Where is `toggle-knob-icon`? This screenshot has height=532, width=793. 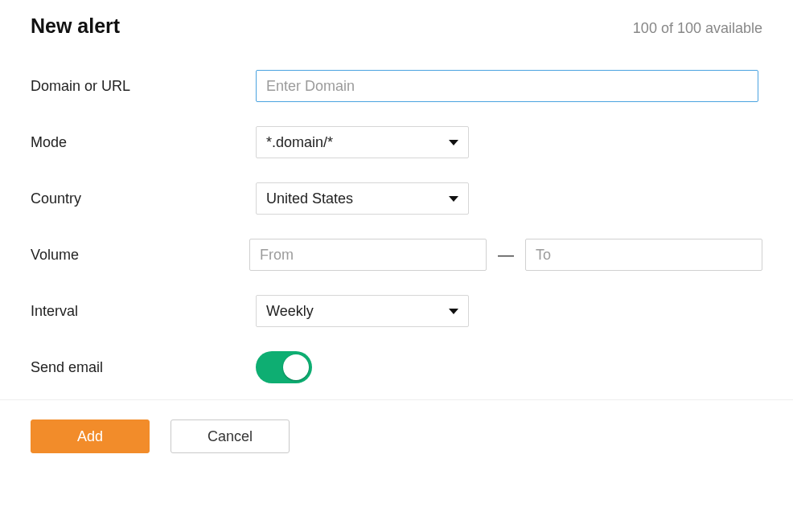
toggle-knob-icon is located at coordinates (296, 367).